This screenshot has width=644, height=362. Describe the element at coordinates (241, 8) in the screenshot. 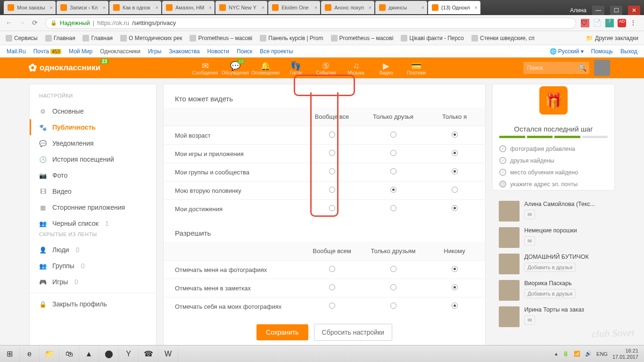

I see `browser-tab: NYC New Y×` at that location.